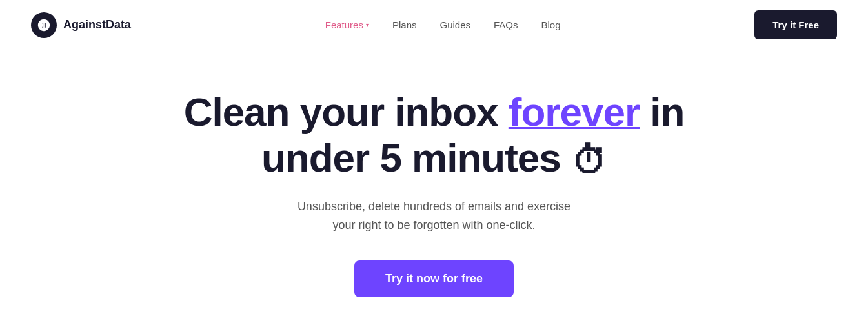 This screenshot has height=334, width=868. Describe the element at coordinates (434, 279) in the screenshot. I see `hero-cta-button: Try it now for free` at that location.